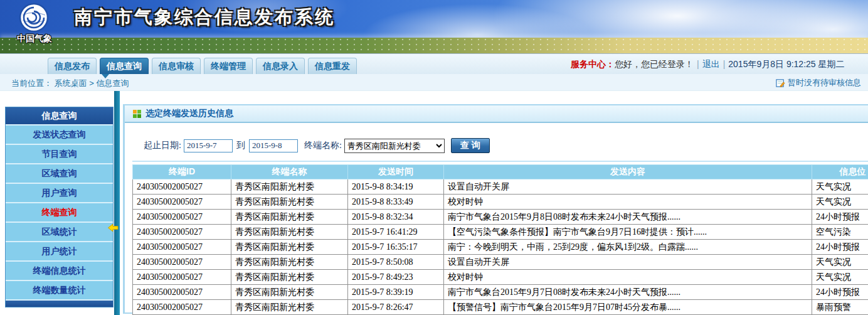  Describe the element at coordinates (182, 172) in the screenshot. I see `col-header-terminal-id: 终端ID` at that location.